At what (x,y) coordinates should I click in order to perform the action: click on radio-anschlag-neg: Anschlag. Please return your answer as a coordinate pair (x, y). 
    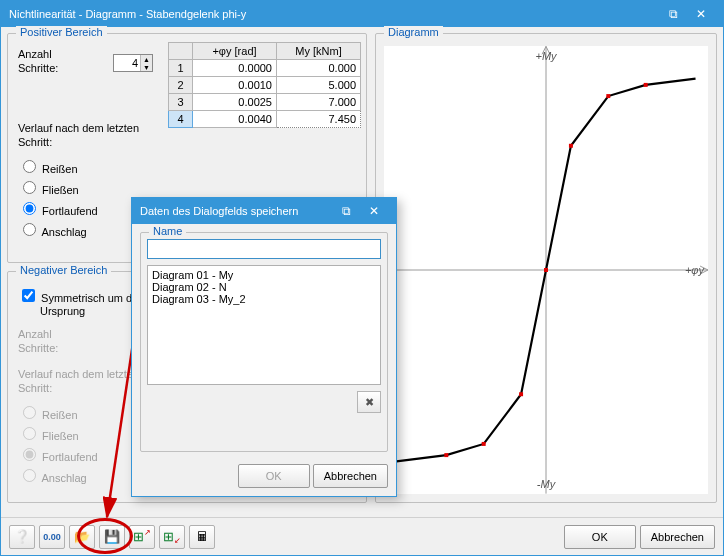
    Looking at the image, I should click on (58, 475).